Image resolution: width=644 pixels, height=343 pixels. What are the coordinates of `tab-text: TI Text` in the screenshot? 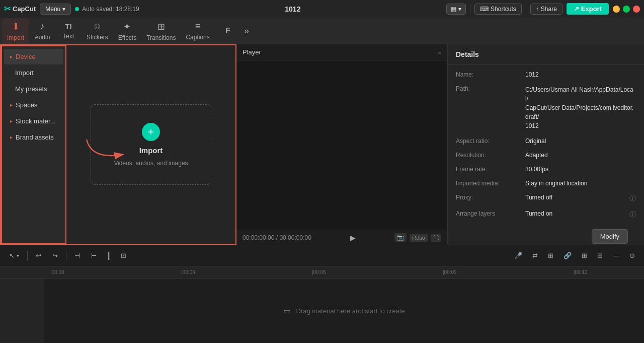 It's located at (68, 31).